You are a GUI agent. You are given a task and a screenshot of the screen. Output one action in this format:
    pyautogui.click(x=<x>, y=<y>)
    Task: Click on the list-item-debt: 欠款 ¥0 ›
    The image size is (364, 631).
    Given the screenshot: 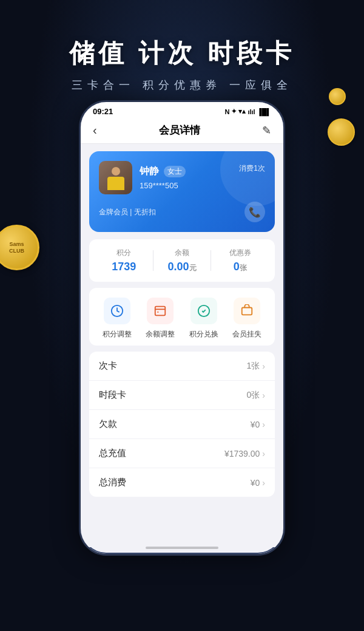 What is the action you would take?
    pyautogui.click(x=182, y=425)
    